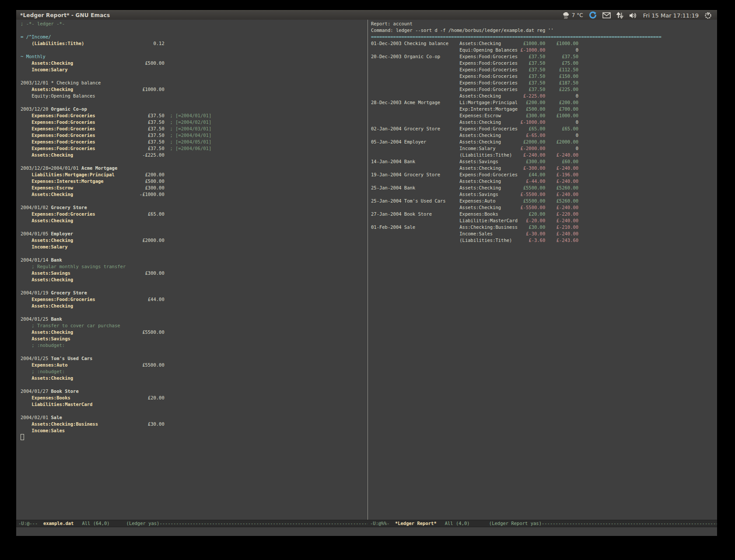 Image resolution: width=735 pixels, height=560 pixels. Describe the element at coordinates (194, 24) in the screenshot. I see `buffer-line: ; -*- ledger -*-` at that location.